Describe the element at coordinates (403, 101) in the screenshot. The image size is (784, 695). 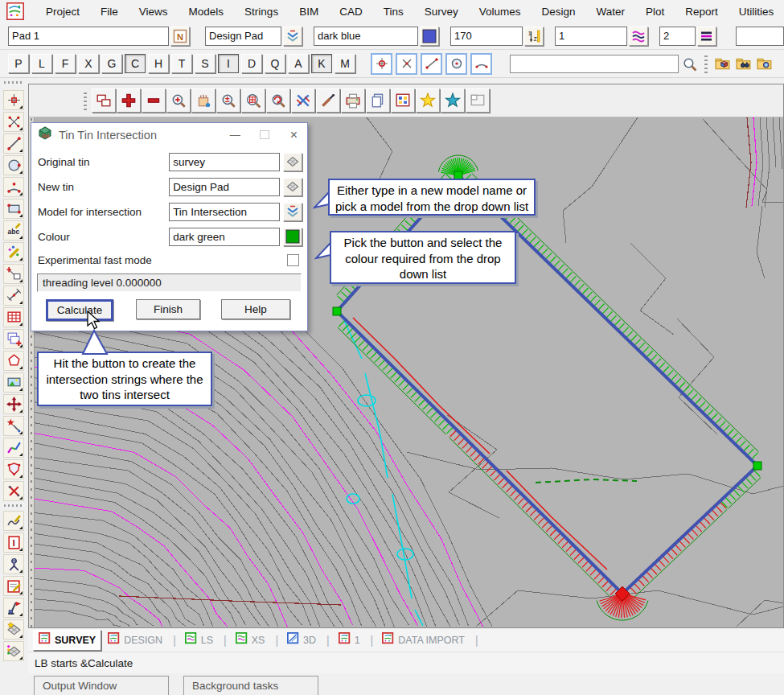
I see `grid-table-button` at that location.